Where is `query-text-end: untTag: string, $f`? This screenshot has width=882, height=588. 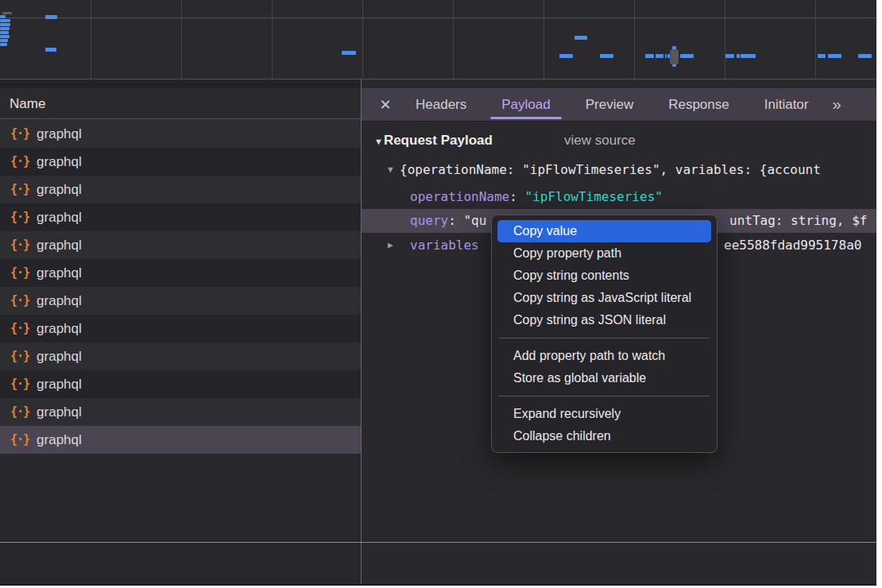 query-text-end: untTag: string, $f is located at coordinates (798, 221).